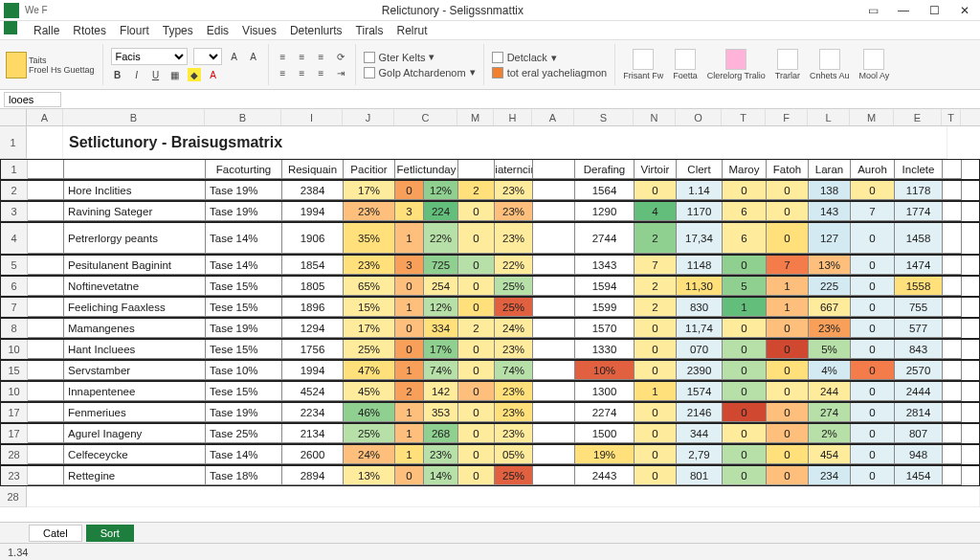  Describe the element at coordinates (419, 73) in the screenshot. I see `merge-dropdown: Golp Atchardenom ▾` at that location.